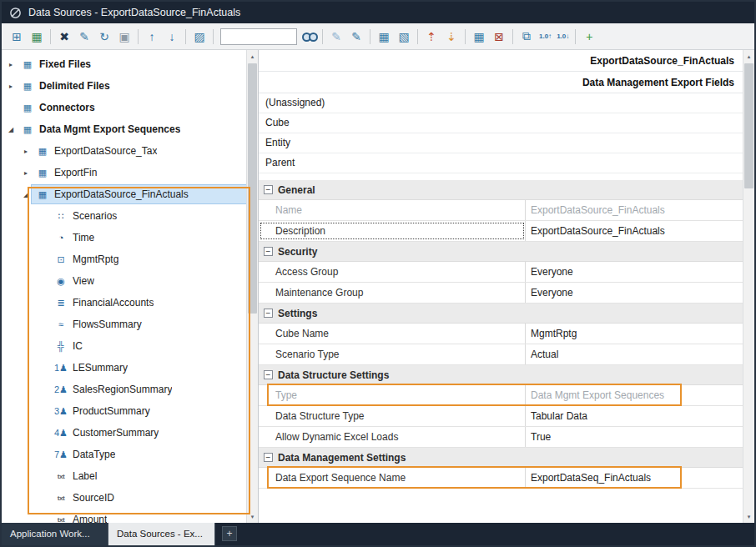 The width and height of the screenshot is (756, 547). I want to click on property-group-security: −Security, so click(501, 252).